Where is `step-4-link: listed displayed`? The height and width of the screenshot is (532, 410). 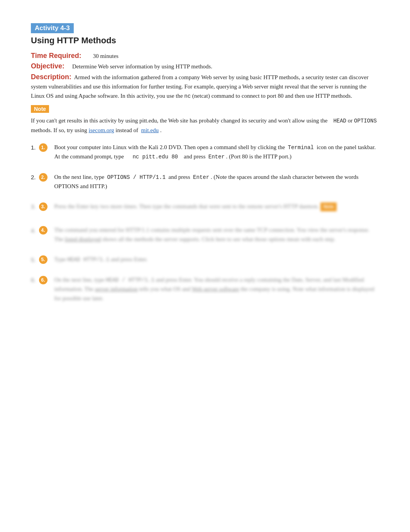
step-4-link: listed displayed is located at coordinates (83, 239).